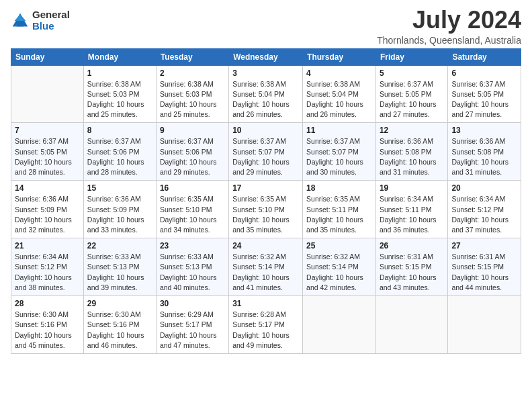 The height and width of the screenshot is (411, 532). What do you see at coordinates (192, 157) in the screenshot?
I see `day-info: Sunrise: 6:37 AM Sunset: 5:06 PM Dayligh…` at bounding box center [192, 157].